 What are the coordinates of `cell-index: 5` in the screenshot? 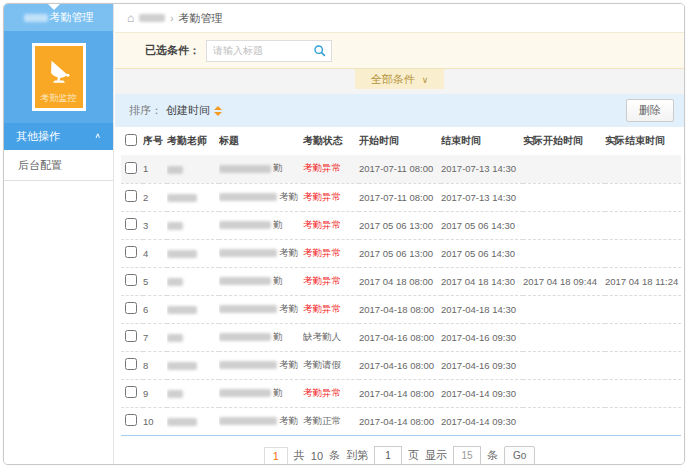 It's located at (155, 281).